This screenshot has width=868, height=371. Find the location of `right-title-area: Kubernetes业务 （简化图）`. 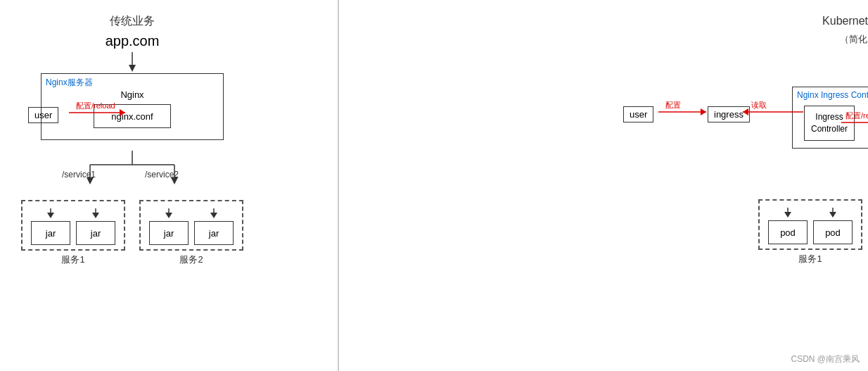

right-title-area: Kubernetes业务 （简化图） is located at coordinates (746, 30).